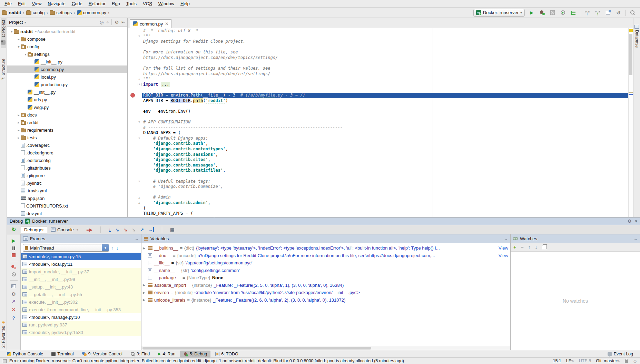  Describe the element at coordinates (14, 255) in the screenshot. I see `stop-button` at that location.